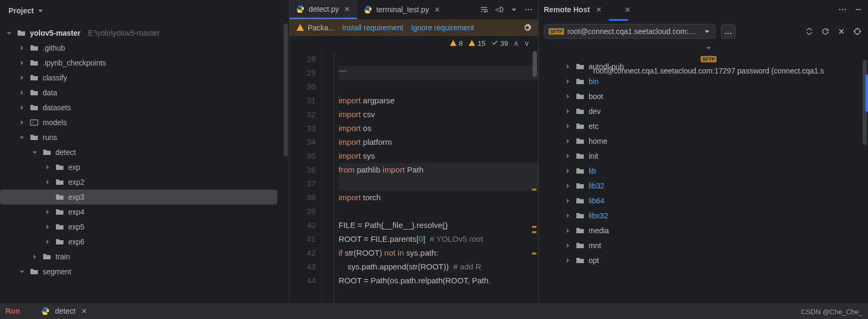 The height and width of the screenshot is (319, 868). What do you see at coordinates (703, 31) in the screenshot?
I see `remote-host-toolbar: SFTP root@connect.cqa1.seetacloud.com:17…` at bounding box center [703, 31].